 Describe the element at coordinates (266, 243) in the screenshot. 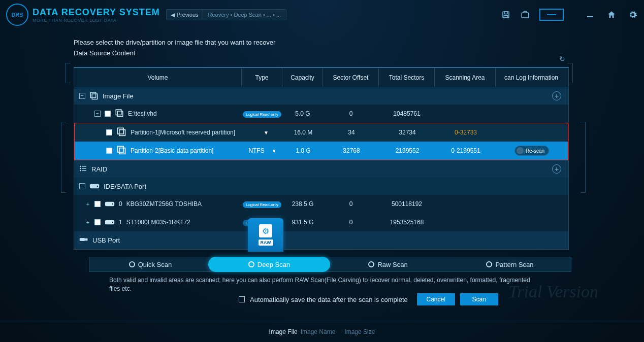

I see `raw-label: RAW` at that location.